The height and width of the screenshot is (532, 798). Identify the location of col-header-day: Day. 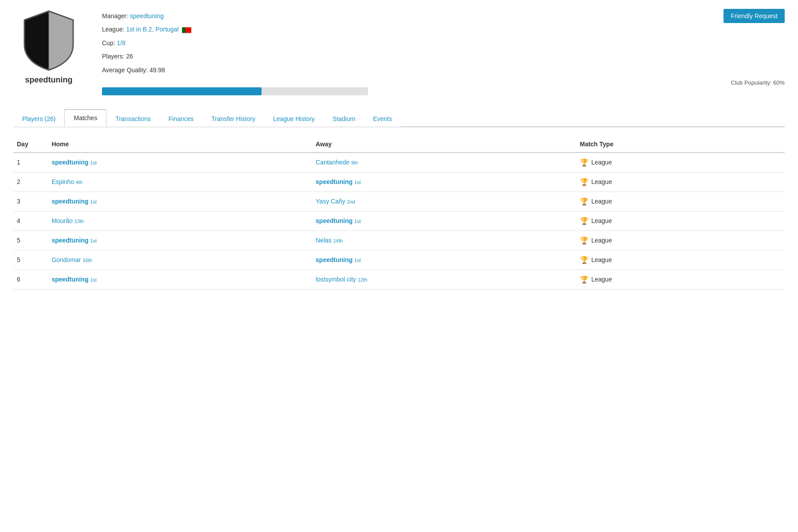
(31, 145).